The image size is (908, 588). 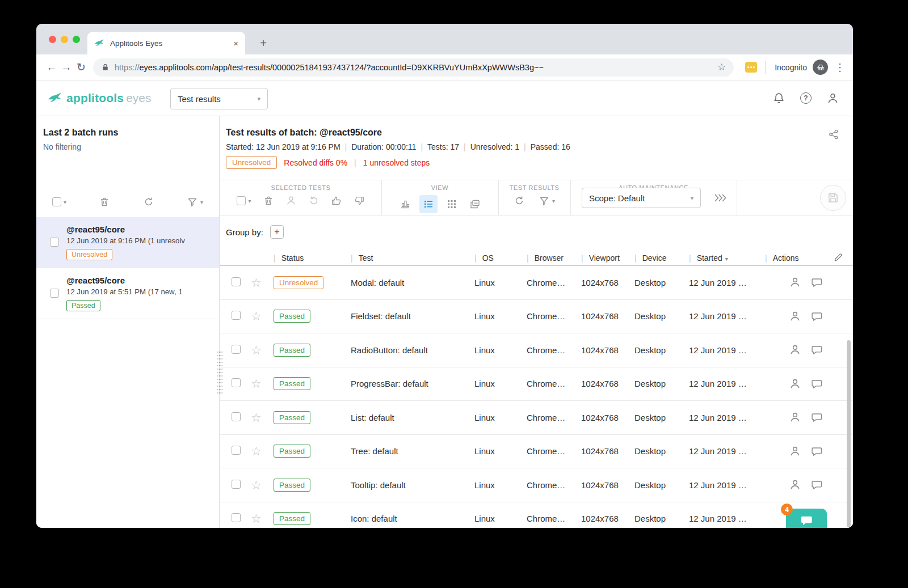 I want to click on url-text: https://eyes.applitools.com/app/test-res…, so click(x=414, y=67).